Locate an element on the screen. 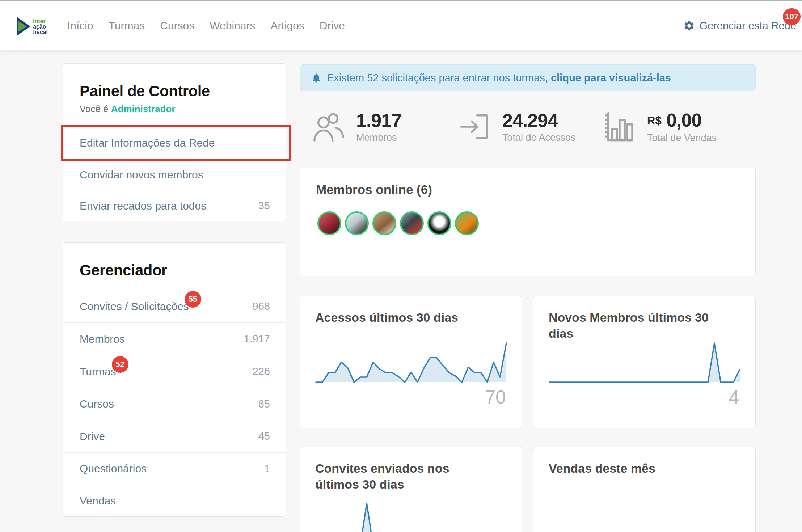  nav-item-webinars: Webinars is located at coordinates (232, 26).